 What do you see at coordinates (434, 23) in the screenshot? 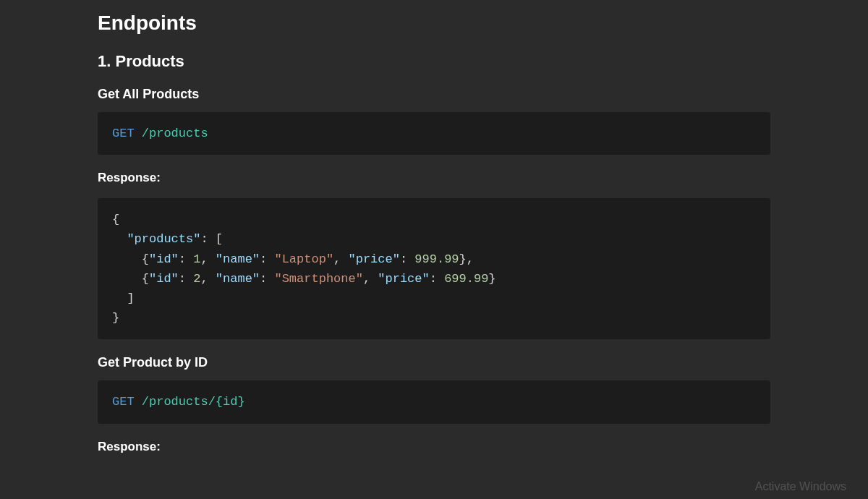
I see `section-title: Endpoints` at bounding box center [434, 23].